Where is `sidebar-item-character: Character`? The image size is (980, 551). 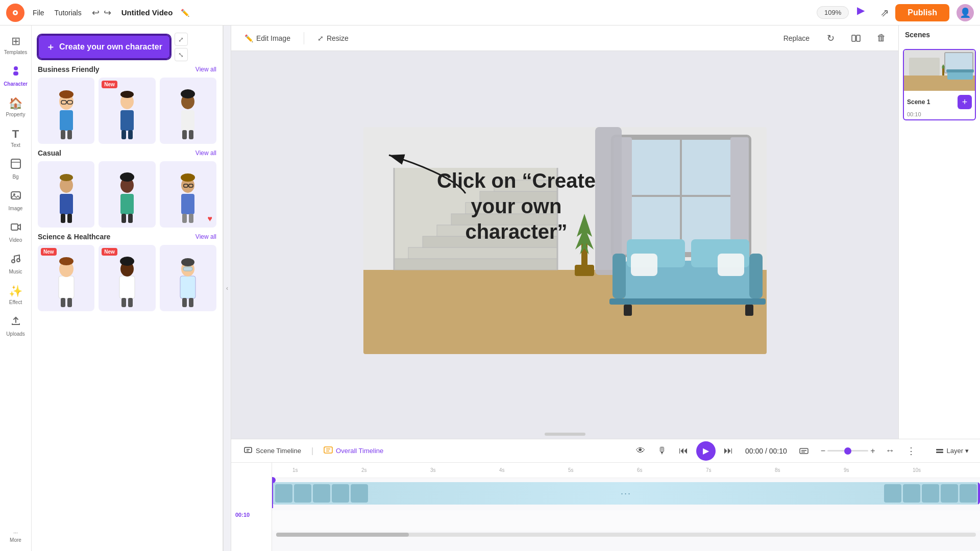 sidebar-item-character: Character is located at coordinates (16, 76).